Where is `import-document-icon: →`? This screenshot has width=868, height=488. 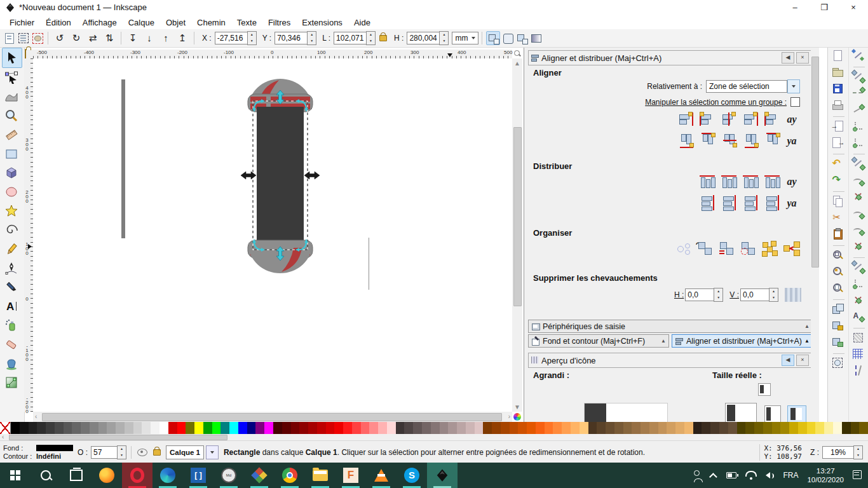
import-document-icon: → is located at coordinates (839, 127).